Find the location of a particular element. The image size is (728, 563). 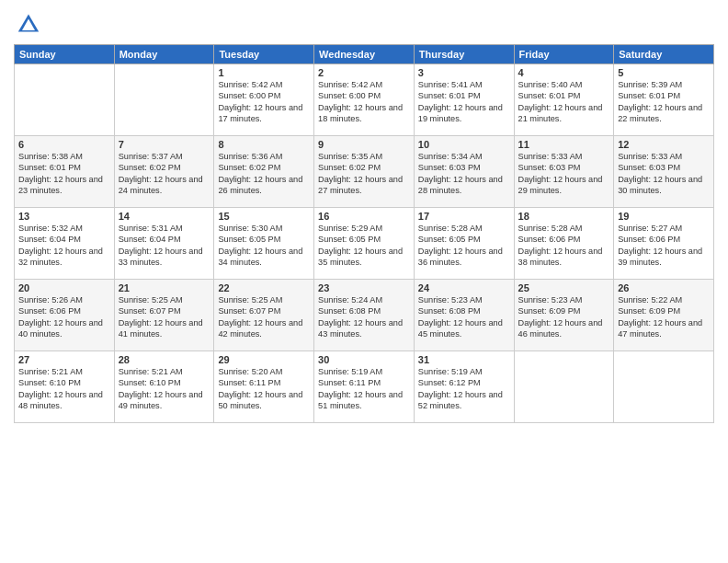

calendar-week-1: 1Sunrise: 5:42 AM Sunset: 6:00 PM Daylig… is located at coordinates (364, 100).